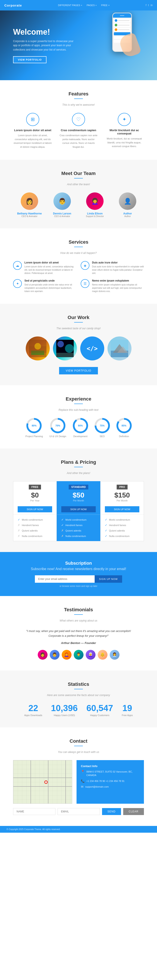 The image size is (157, 980). Describe the element at coordinates (70, 5) in the screenshot. I see `nav-link-pages: DIFFERENT PAGES +` at that location.